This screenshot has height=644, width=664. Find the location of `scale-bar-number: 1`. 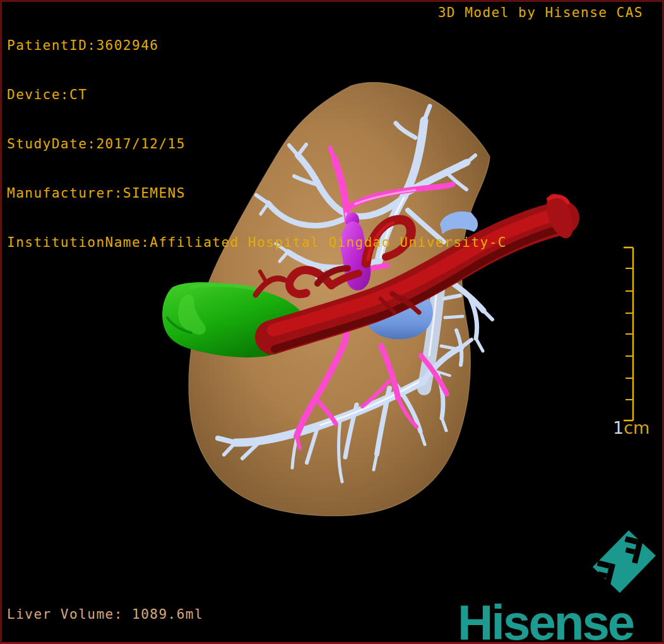

scale-bar-number: 1 is located at coordinates (619, 428).